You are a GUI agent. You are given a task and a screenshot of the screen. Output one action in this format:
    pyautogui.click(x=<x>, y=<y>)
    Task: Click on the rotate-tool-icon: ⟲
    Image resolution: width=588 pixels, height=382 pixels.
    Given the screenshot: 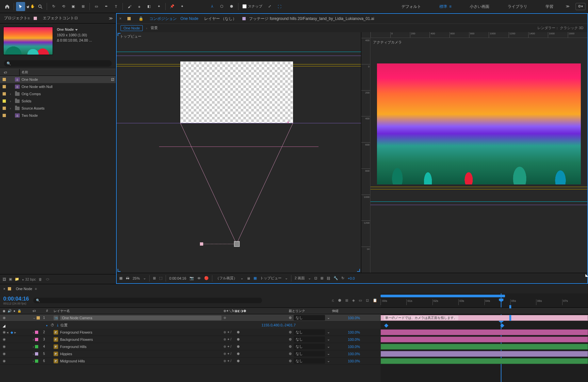 What is the action you would take?
    pyautogui.click(x=63, y=7)
    